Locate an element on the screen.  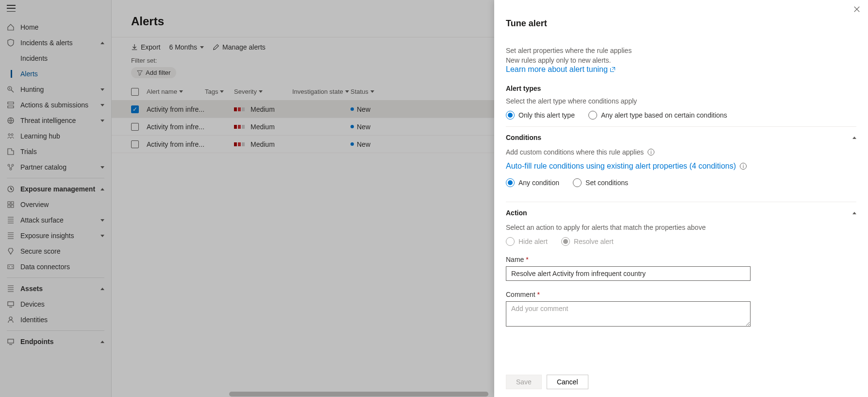
action-desc: Select an action to apply for alerts tha… is located at coordinates (681, 227).